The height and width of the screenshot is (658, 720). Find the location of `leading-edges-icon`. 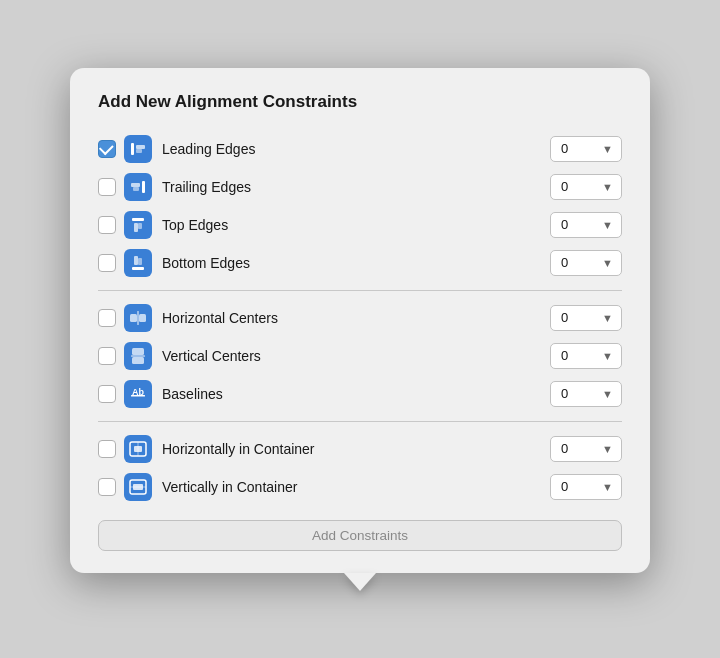

leading-edges-icon is located at coordinates (138, 149).